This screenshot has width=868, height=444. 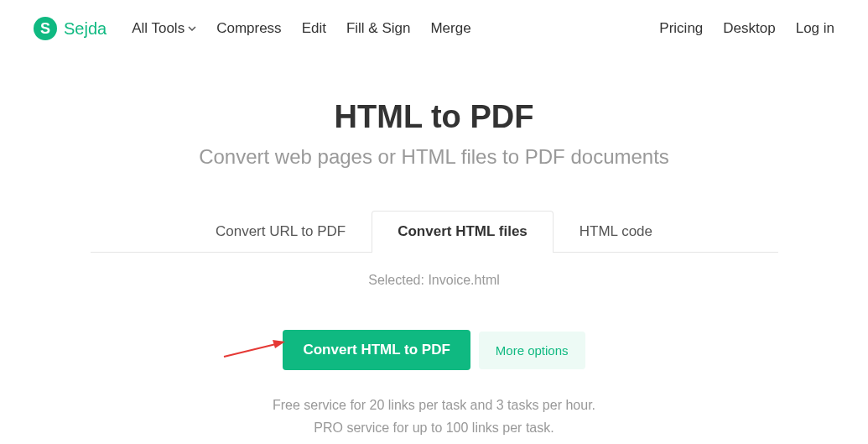 I want to click on annotation-arrow-icon, so click(x=253, y=349).